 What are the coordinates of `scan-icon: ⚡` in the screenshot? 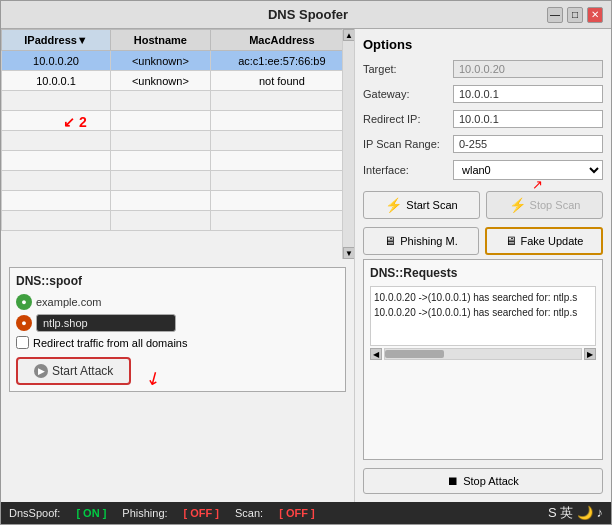 It's located at (394, 205).